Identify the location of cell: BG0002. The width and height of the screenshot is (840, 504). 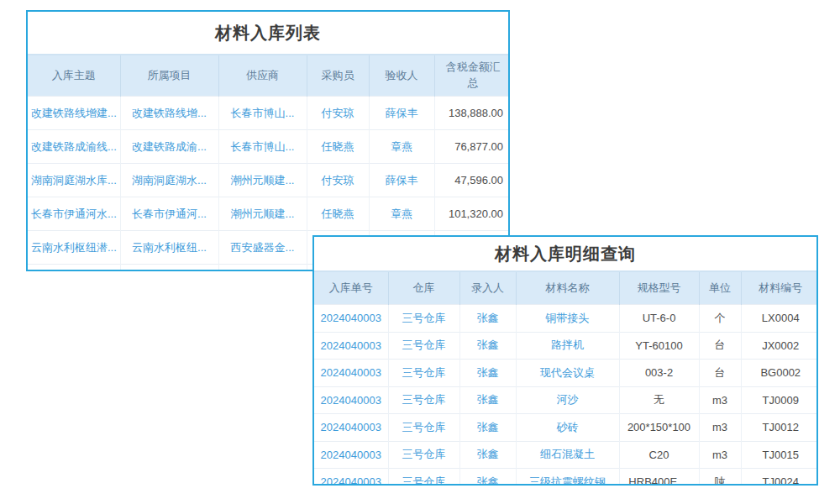
(780, 373).